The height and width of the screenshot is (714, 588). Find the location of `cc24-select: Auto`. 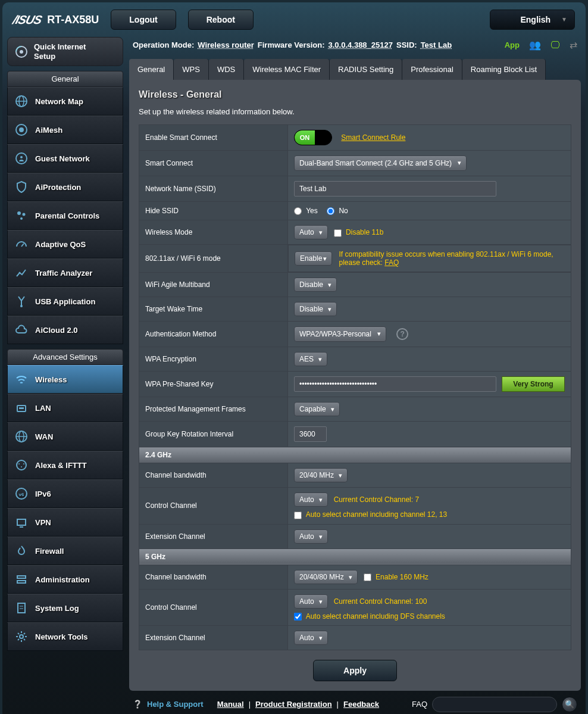

cc24-select: Auto is located at coordinates (311, 500).